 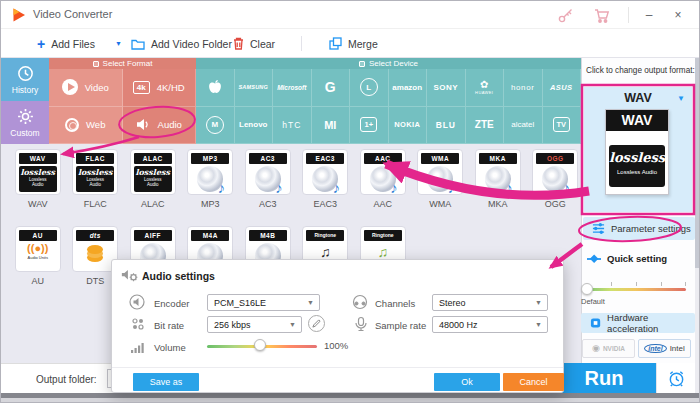 What do you see at coordinates (292, 126) in the screenshot?
I see `device-htc: hTC` at bounding box center [292, 126].